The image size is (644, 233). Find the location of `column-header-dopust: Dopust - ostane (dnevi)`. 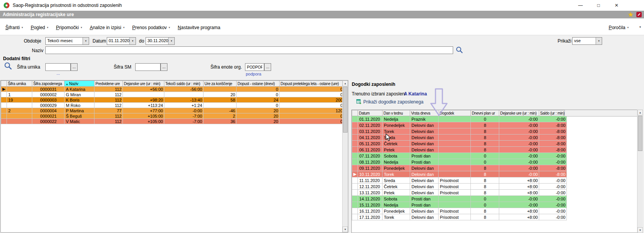

column-header-dopust: Dopust - ostane (dnevi) is located at coordinates (258, 84).